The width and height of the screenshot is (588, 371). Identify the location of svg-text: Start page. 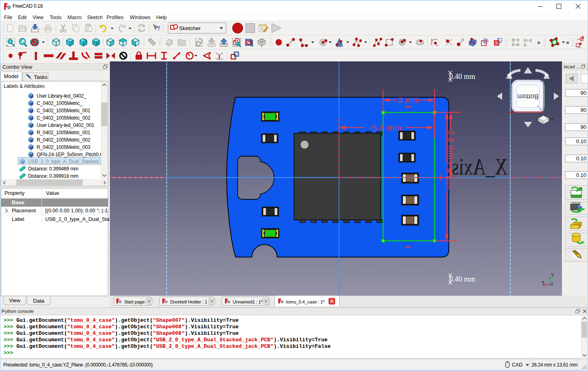
(134, 302).